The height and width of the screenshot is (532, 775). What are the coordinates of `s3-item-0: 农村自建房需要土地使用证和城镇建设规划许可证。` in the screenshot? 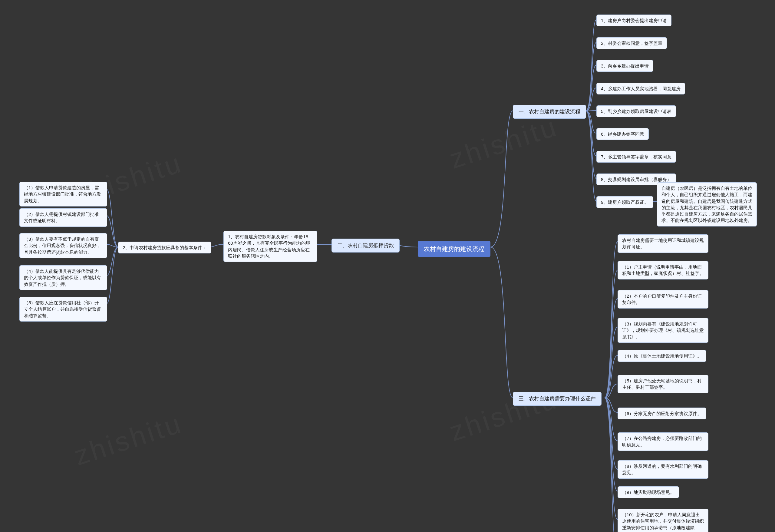 It's located at (663, 243).